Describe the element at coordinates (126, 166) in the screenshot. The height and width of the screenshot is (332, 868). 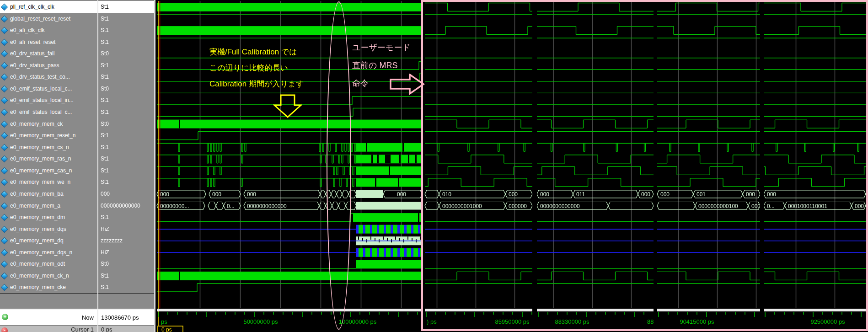
I see `signal-values-column: St1St1St1St1St0St1St1St0St1St1St0St1St1S…` at that location.